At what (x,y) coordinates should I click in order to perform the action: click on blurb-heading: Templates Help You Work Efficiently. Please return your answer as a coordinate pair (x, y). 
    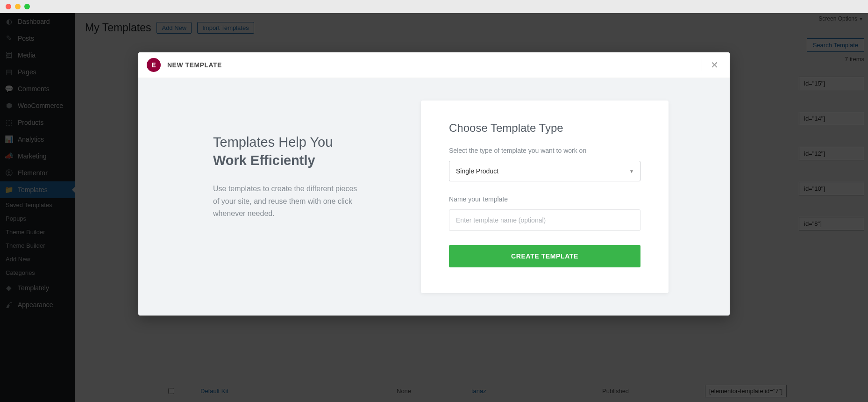
    Looking at the image, I should click on (293, 151).